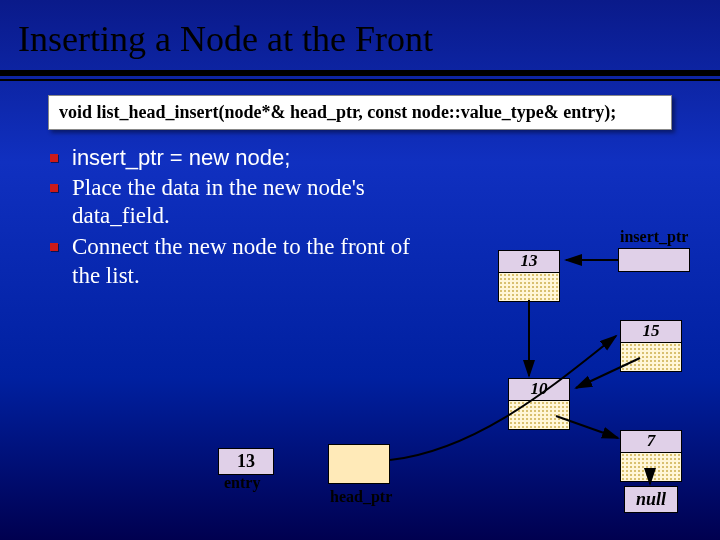 The width and height of the screenshot is (720, 540). I want to click on insert-ptr-box, so click(654, 260).